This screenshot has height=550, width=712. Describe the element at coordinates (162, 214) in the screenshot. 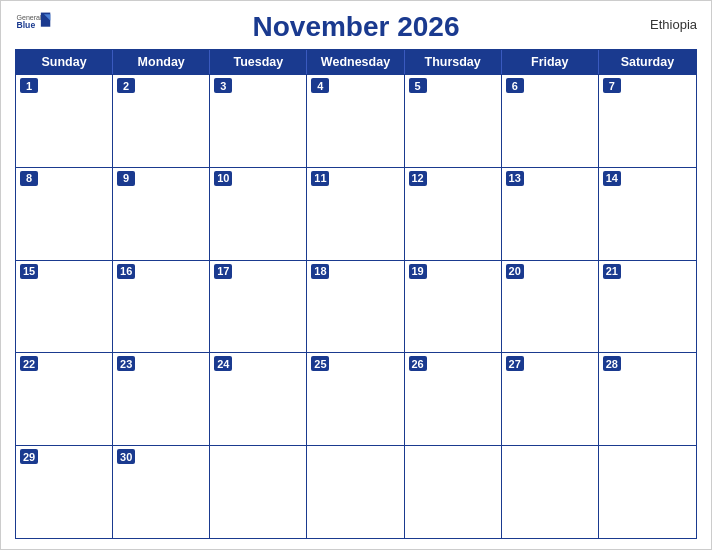

I see `day-cell: 9` at that location.